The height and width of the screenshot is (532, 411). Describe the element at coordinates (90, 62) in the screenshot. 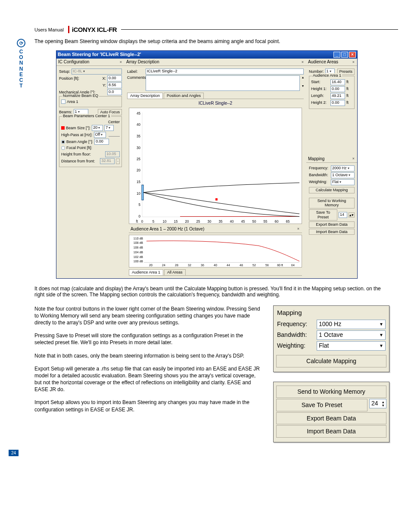

I see `ic-config-header: IC Configuration ×` at that location.